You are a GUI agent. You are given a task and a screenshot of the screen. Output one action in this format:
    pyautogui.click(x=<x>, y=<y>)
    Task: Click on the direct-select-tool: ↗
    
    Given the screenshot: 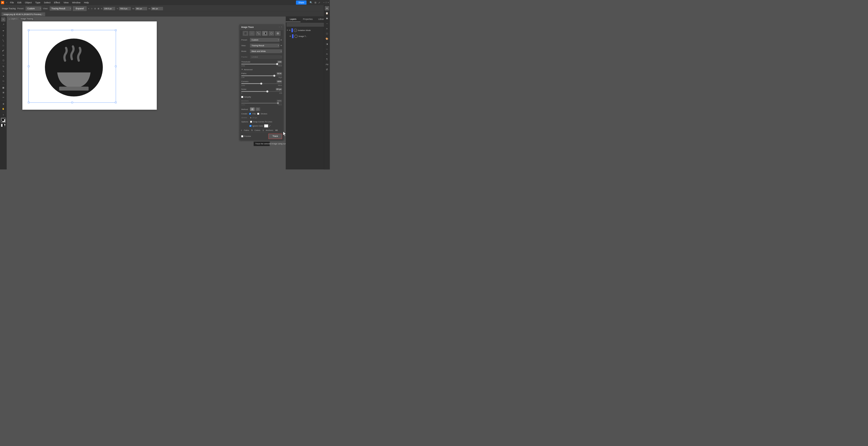 What is the action you would take?
    pyautogui.click(x=3, y=24)
    